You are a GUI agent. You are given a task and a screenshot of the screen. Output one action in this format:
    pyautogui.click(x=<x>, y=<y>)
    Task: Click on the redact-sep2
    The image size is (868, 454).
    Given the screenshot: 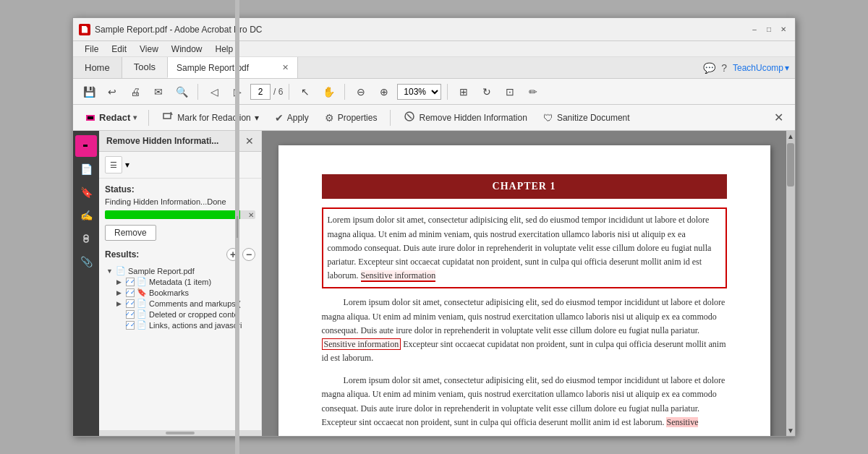 What is the action you would take?
    pyautogui.click(x=391, y=118)
    